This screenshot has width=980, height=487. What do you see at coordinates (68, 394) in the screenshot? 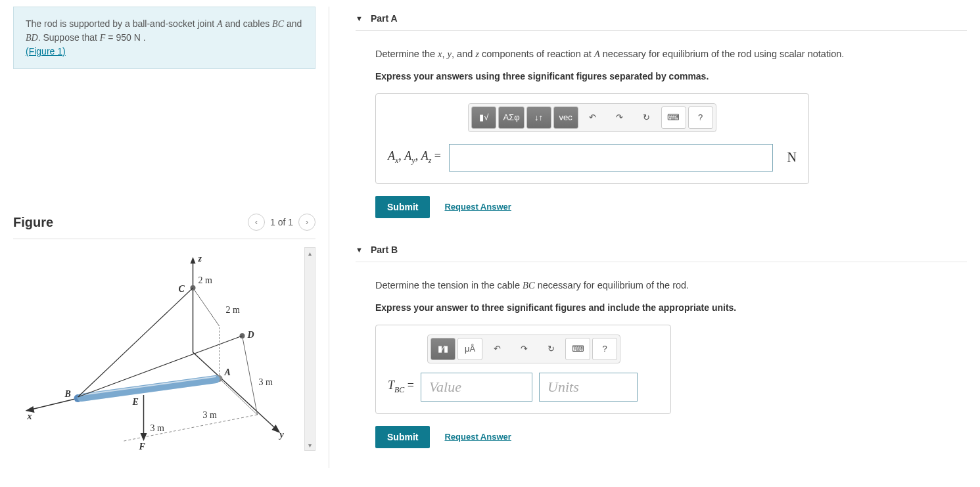
I see `point-B: B` at bounding box center [68, 394].